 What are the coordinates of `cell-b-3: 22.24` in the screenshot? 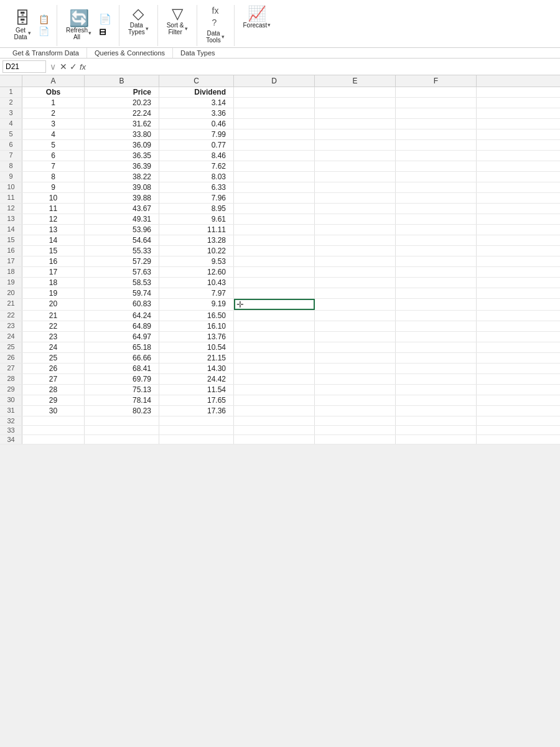 It's located at (122, 113).